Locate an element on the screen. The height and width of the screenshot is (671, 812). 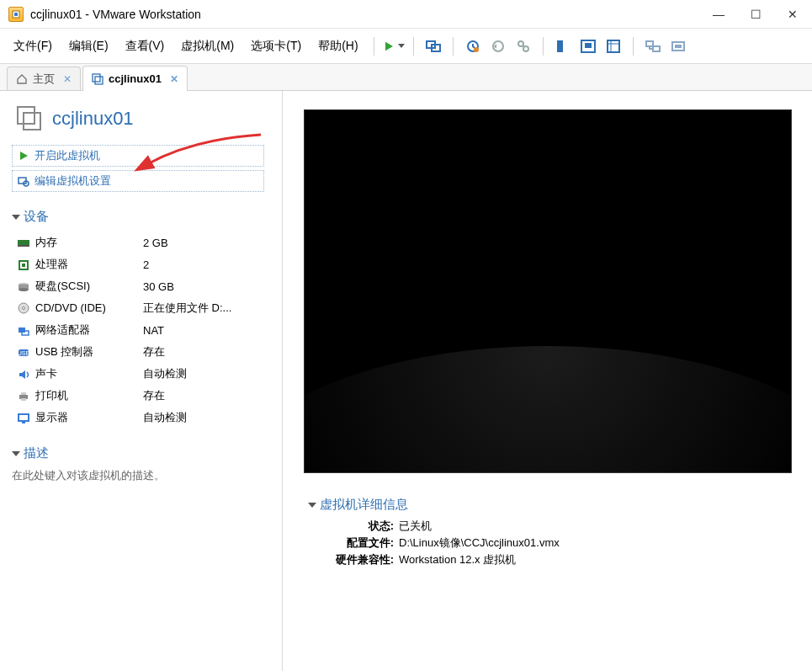
maximize-button: ☐ is located at coordinates (756, 14).